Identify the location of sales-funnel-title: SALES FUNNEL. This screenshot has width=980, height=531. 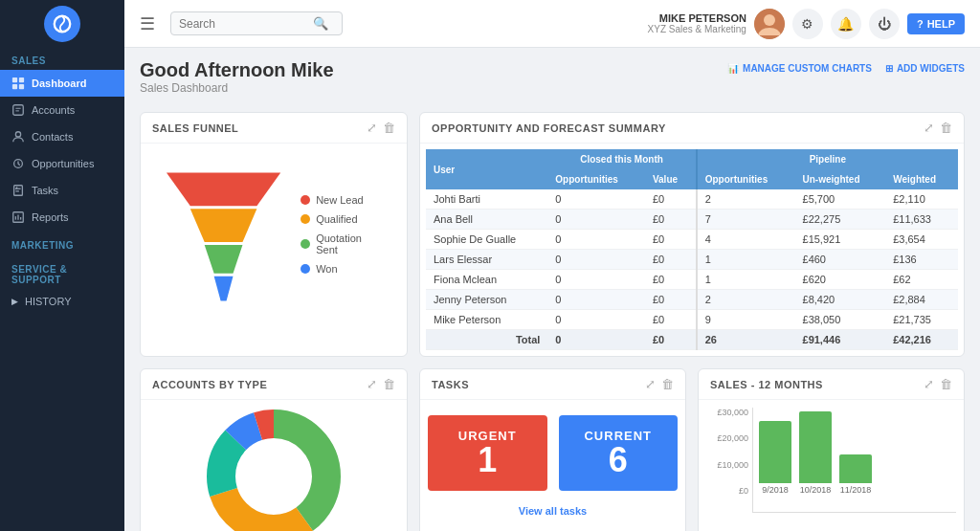
(195, 128).